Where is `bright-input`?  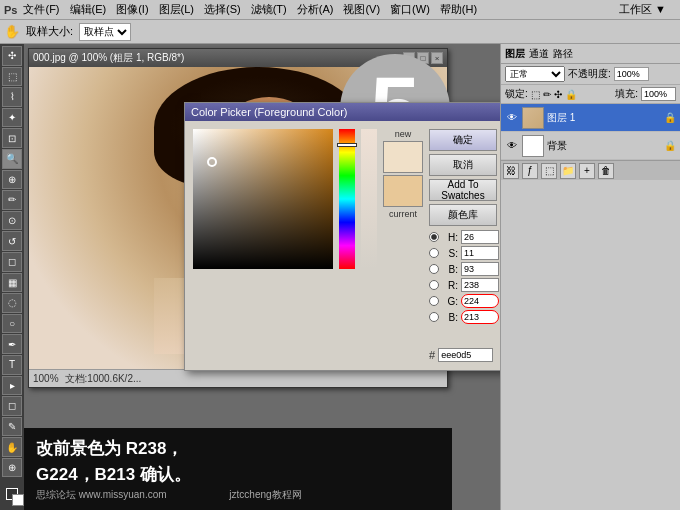 bright-input is located at coordinates (480, 269).